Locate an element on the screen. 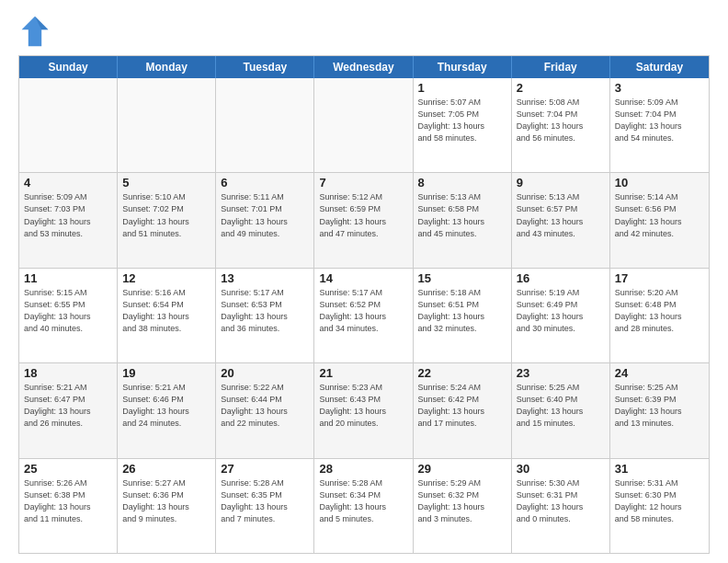  day-number: 5 is located at coordinates (166, 182).